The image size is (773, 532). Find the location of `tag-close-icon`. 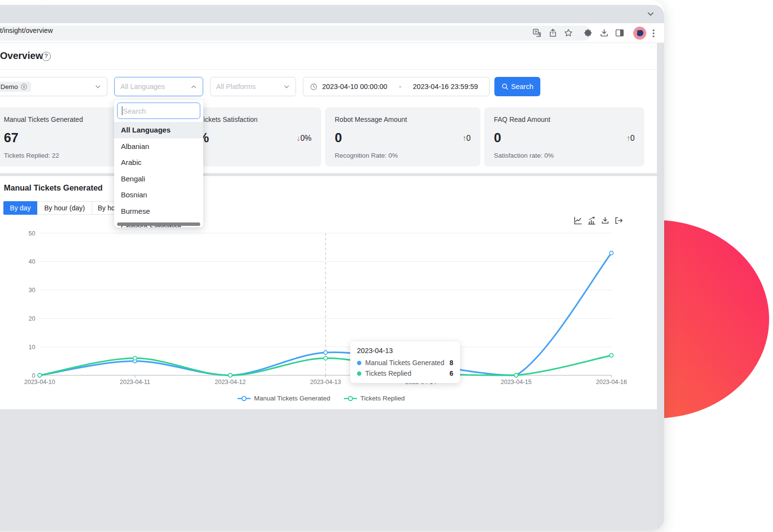

tag-close-icon is located at coordinates (24, 87).